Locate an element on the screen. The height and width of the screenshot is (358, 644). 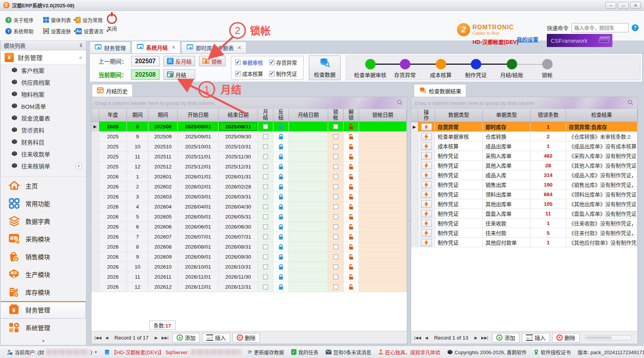
document-tab-3: 即时库存余额表✕ is located at coordinates (214, 47).